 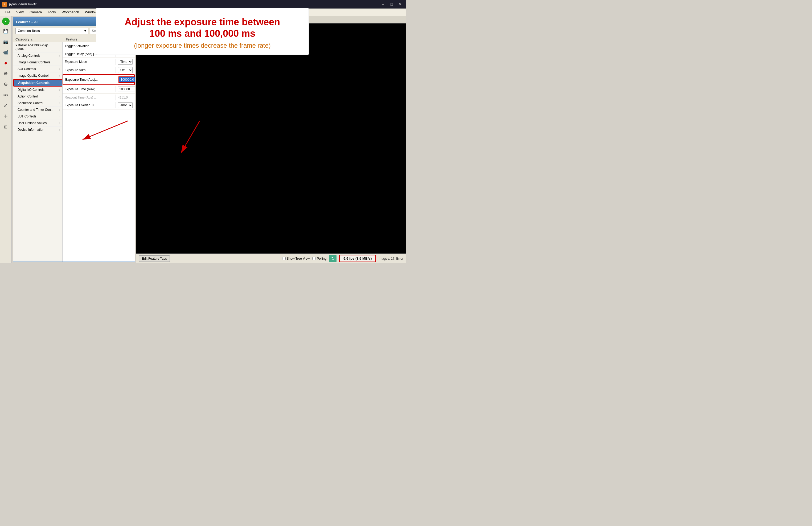 I want to click on features-close-button: ✕, so click(x=129, y=22).